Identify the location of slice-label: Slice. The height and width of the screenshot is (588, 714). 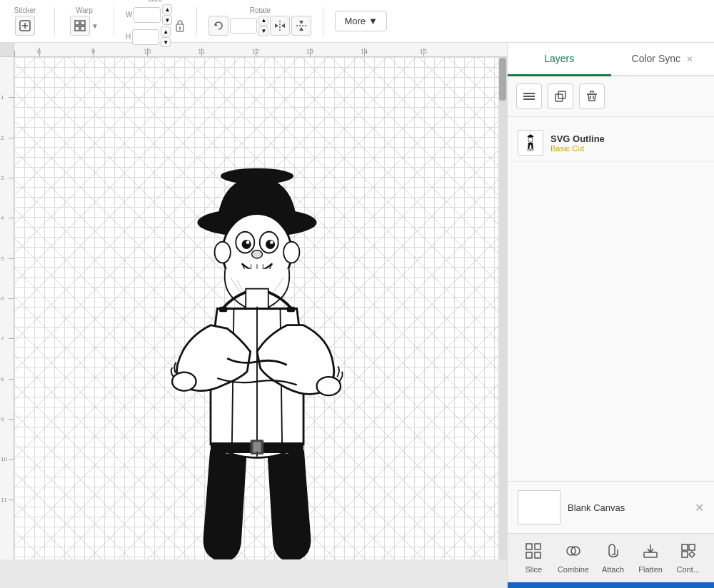
(533, 569).